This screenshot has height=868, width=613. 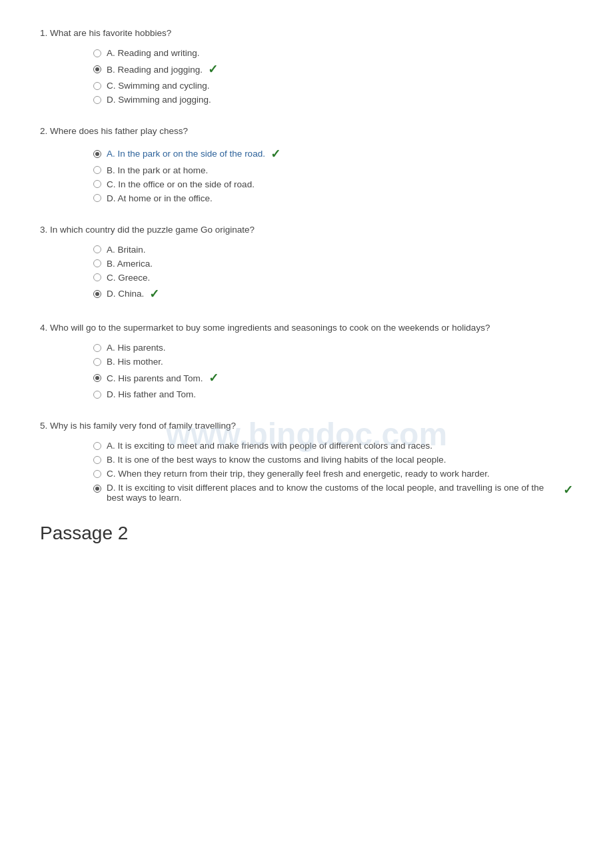 I want to click on check-4: ✓, so click(x=213, y=378).